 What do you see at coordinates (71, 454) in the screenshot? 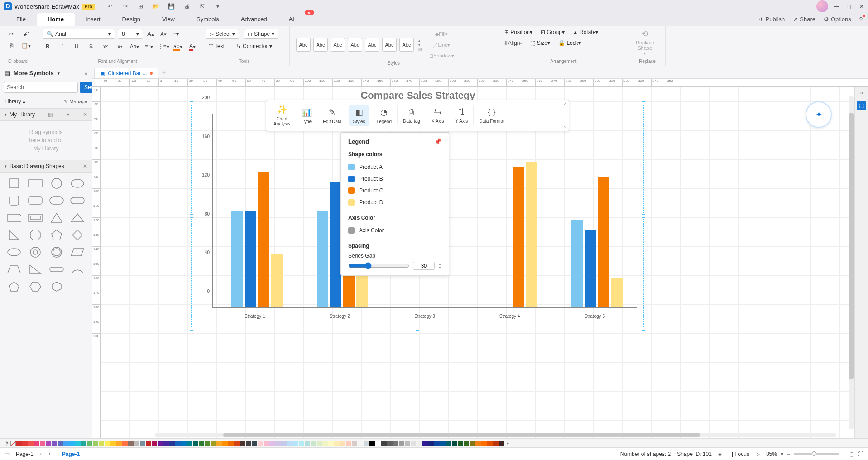
I see `page-tab: Page-1` at bounding box center [71, 454].